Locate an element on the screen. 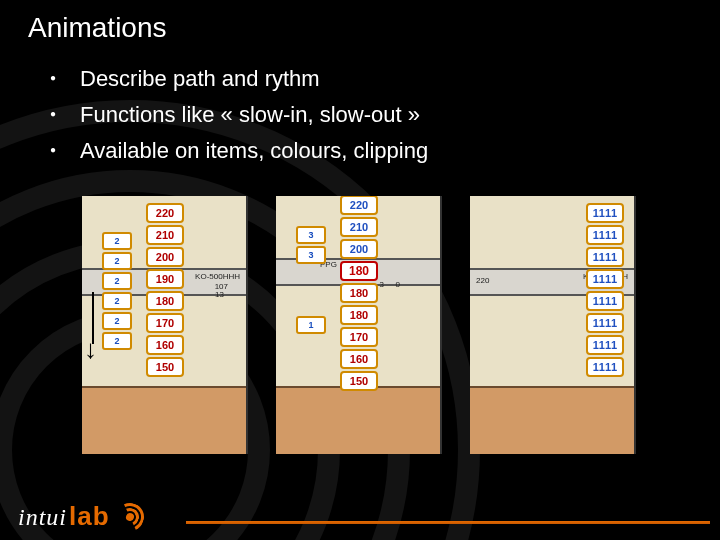 This screenshot has height=540, width=720. swirl-icon is located at coordinates (130, 517).